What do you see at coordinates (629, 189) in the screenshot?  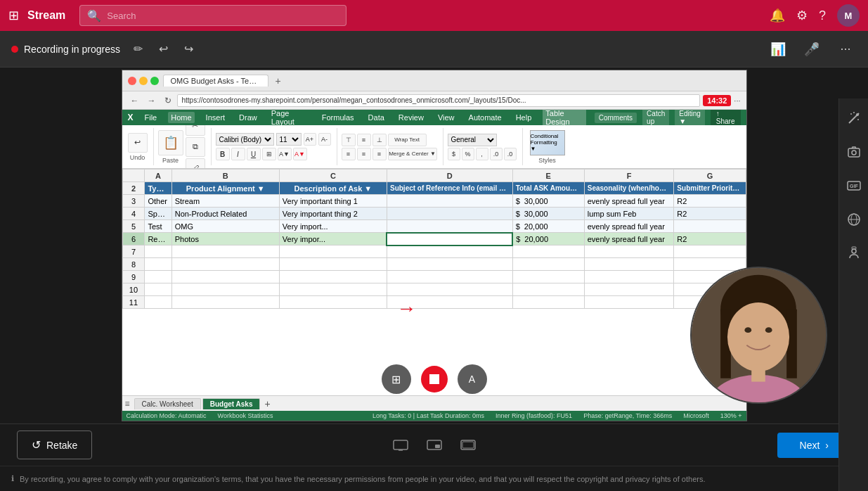 I see `col-seasonality: Seasonality (when/how long) ▼` at bounding box center [629, 189].